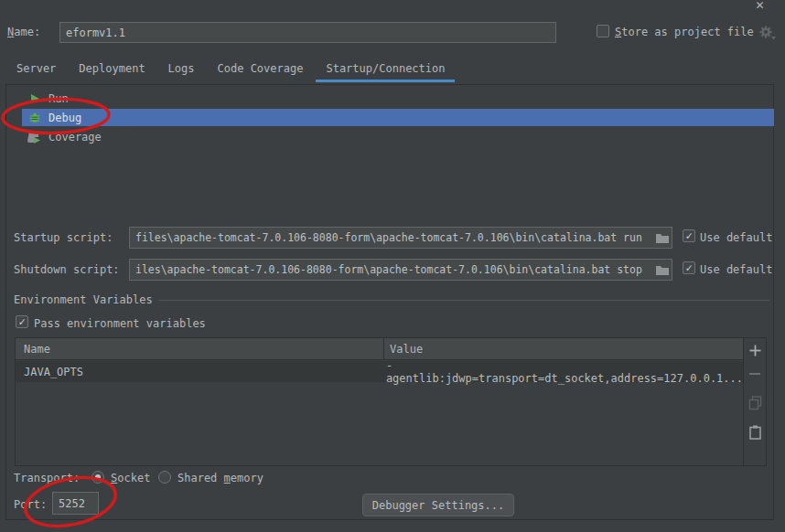 Image resolution: width=785 pixels, height=532 pixels. What do you see at coordinates (227, 478) in the screenshot?
I see `shared-label-mnemonic: m` at bounding box center [227, 478].